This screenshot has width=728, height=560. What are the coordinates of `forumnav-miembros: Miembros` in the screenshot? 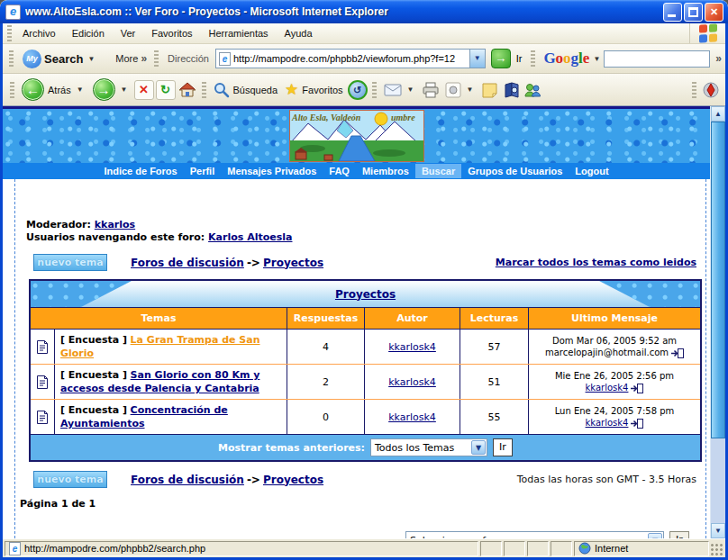 It's located at (386, 171).